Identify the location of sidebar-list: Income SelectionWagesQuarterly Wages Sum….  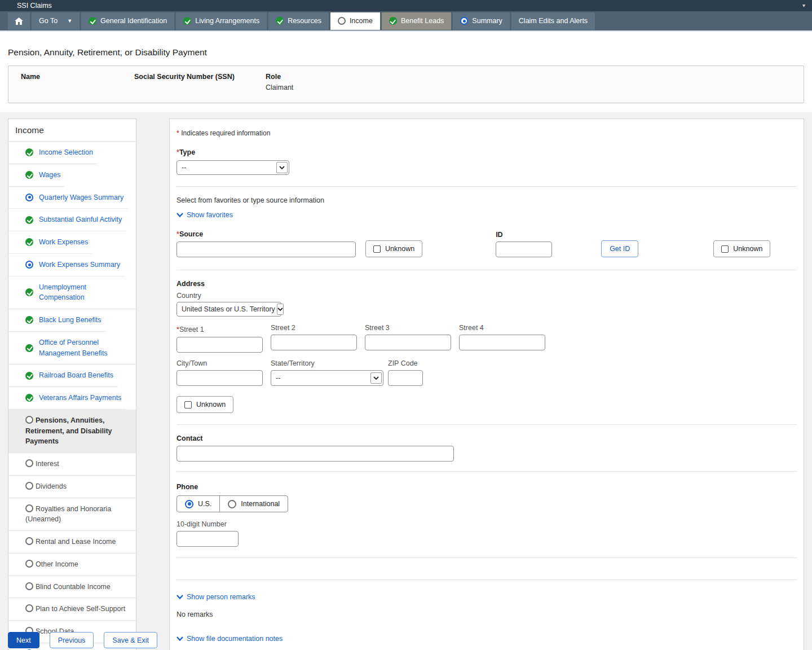
(72, 396).